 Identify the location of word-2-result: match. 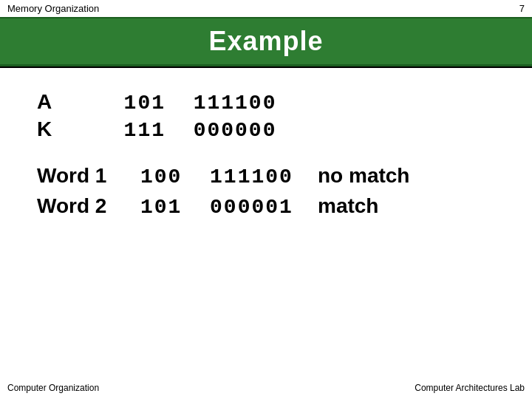
(348, 206).